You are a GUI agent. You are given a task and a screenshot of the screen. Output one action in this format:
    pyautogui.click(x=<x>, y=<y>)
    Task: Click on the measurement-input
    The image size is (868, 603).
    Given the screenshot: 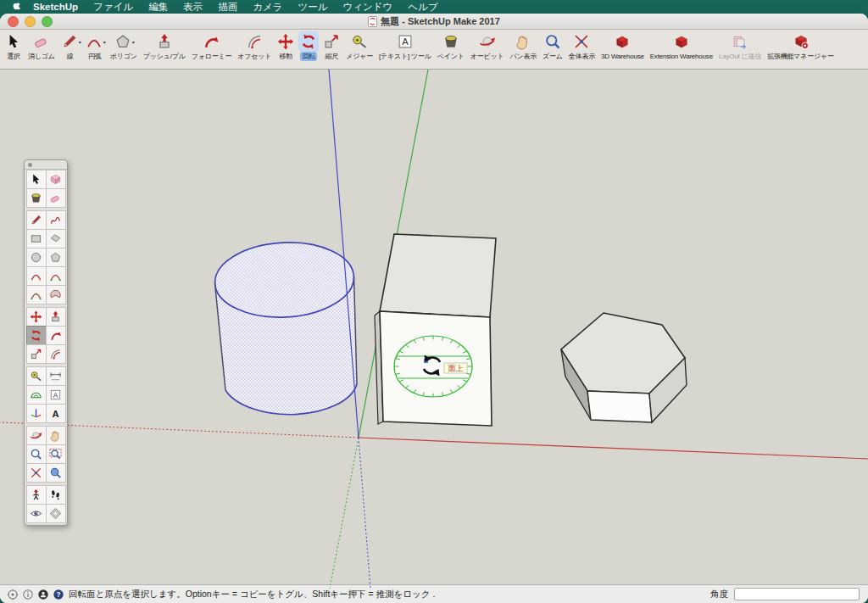 What is the action you would take?
    pyautogui.click(x=797, y=594)
    